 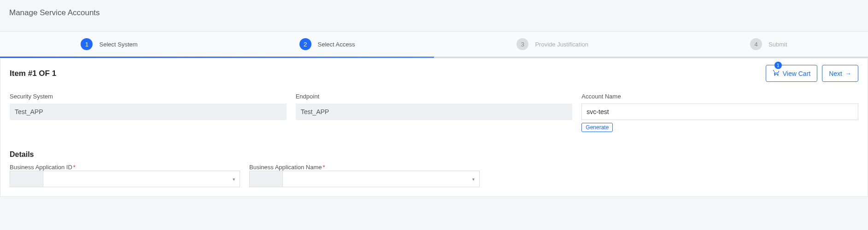 What do you see at coordinates (562, 44) in the screenshot?
I see `step-label: Provide Justification` at bounding box center [562, 44].